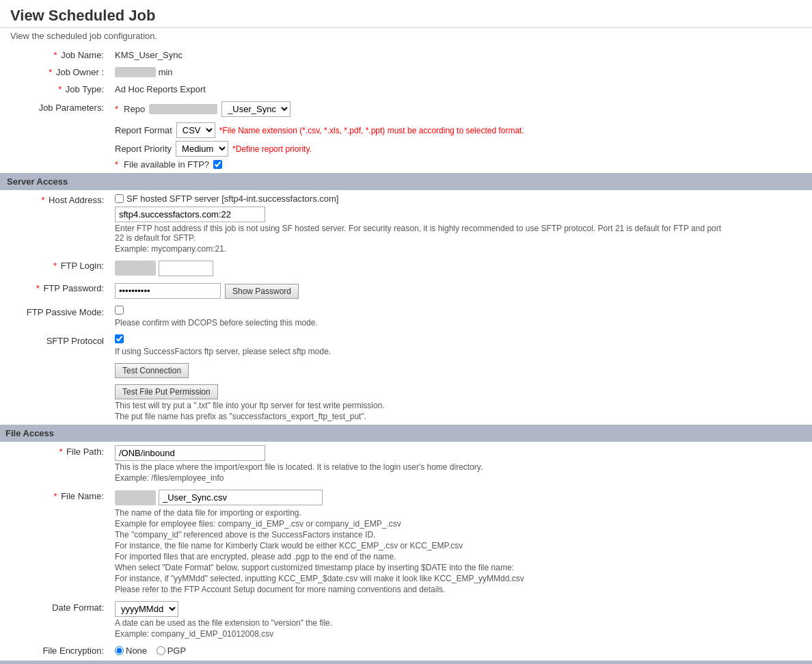 This screenshot has height=664, width=812. What do you see at coordinates (190, 453) in the screenshot?
I see `file-path-input` at bounding box center [190, 453].